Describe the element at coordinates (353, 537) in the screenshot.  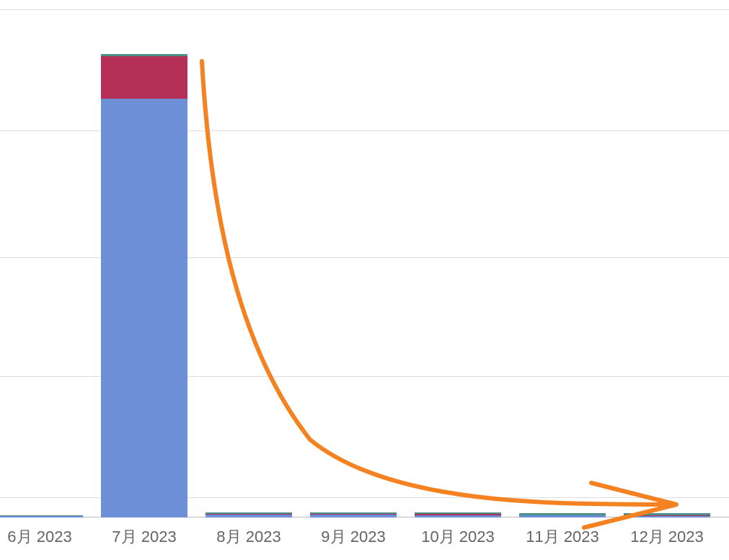
I see `x-tick-label: 9月 2023` at that location.